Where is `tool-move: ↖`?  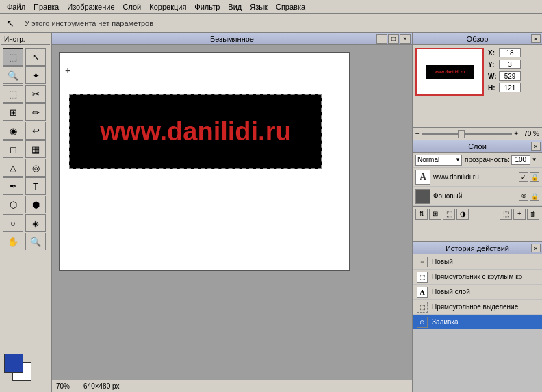
tool-move: ↖ is located at coordinates (36, 57).